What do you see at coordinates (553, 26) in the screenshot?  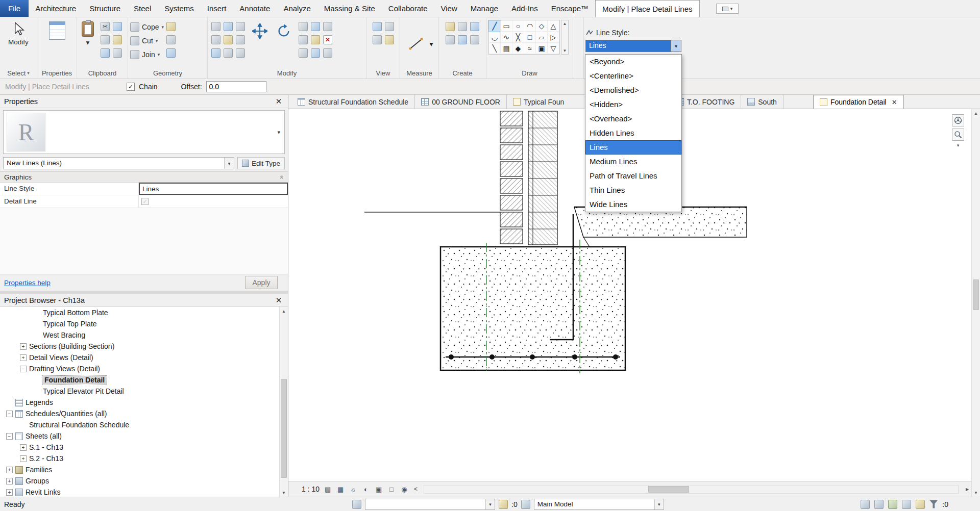 I see `draw-triangle-icon: △` at bounding box center [553, 26].